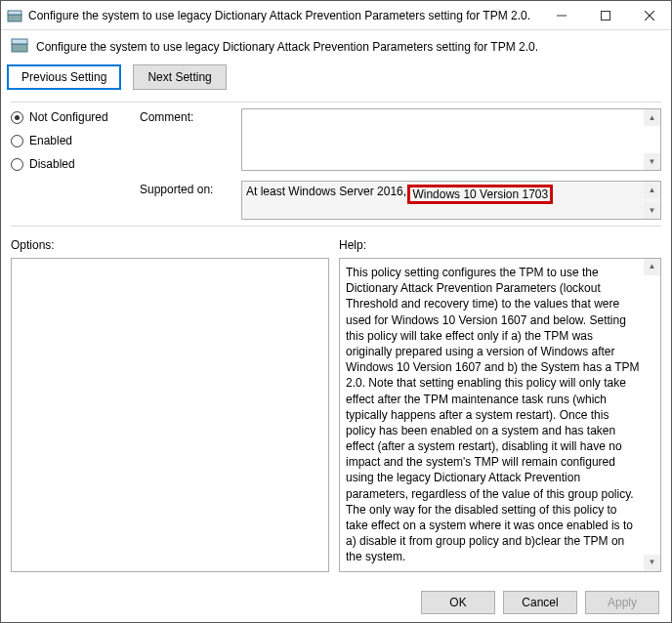  I want to click on options-label: Options:, so click(170, 245).